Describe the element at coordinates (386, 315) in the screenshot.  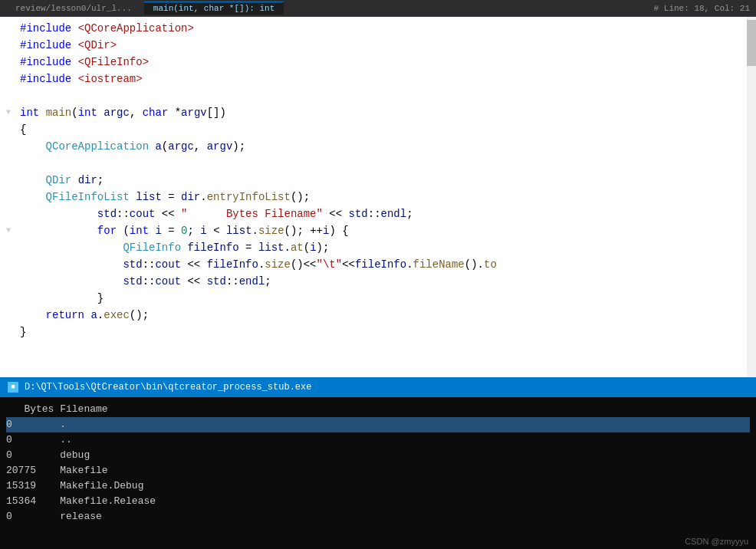
I see `code-text-18: return a.exec();` at that location.